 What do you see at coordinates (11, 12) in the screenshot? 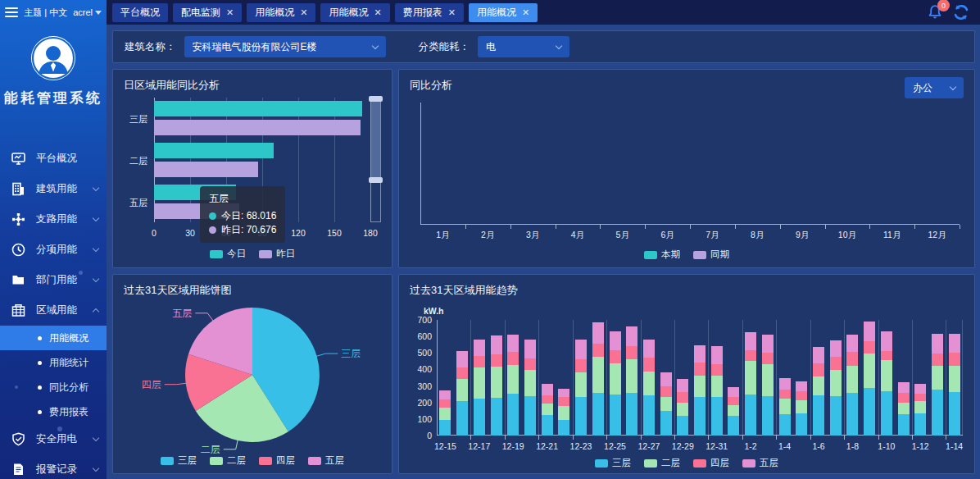
I see `hamburger-menu-icon` at bounding box center [11, 12].